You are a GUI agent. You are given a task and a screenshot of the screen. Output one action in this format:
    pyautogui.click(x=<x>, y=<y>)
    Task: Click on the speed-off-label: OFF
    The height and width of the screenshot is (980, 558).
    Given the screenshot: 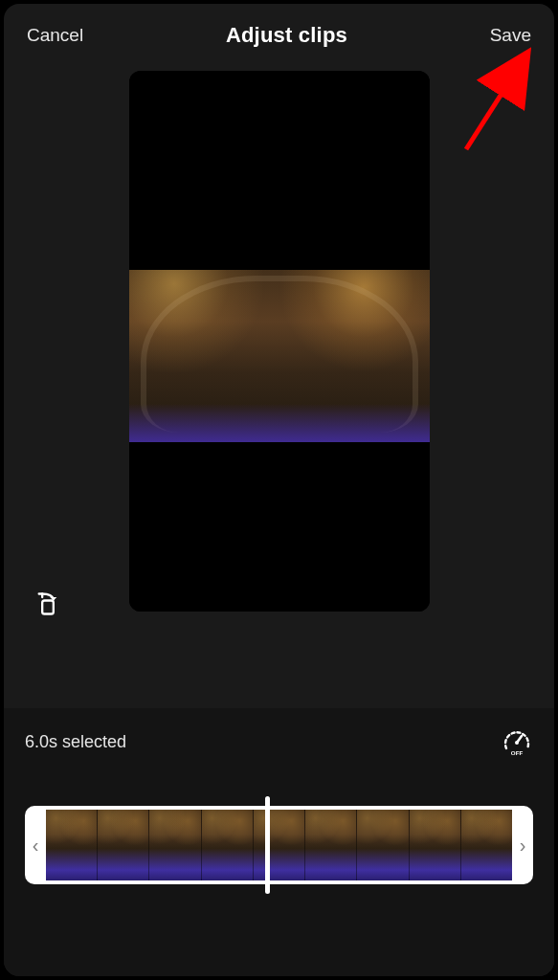 What is the action you would take?
    pyautogui.click(x=517, y=752)
    